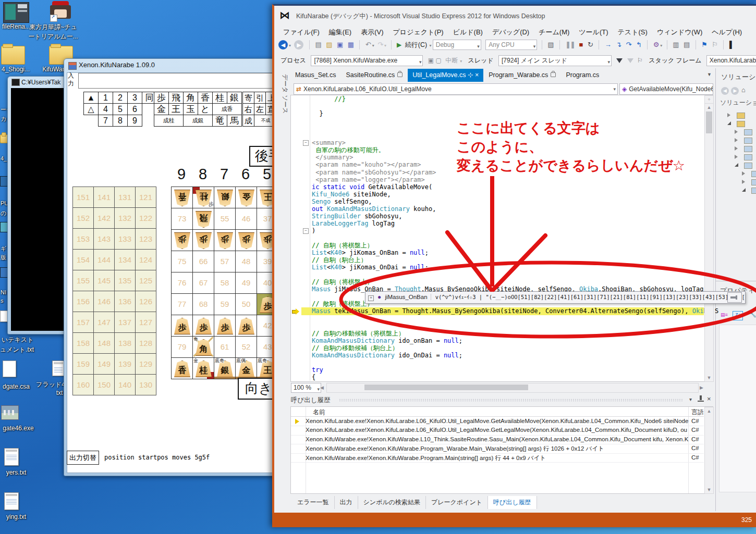 Image resolution: width=756 pixels, height=534 pixels. Describe the element at coordinates (146, 239) in the screenshot. I see `komadai-cell: 123` at that location.